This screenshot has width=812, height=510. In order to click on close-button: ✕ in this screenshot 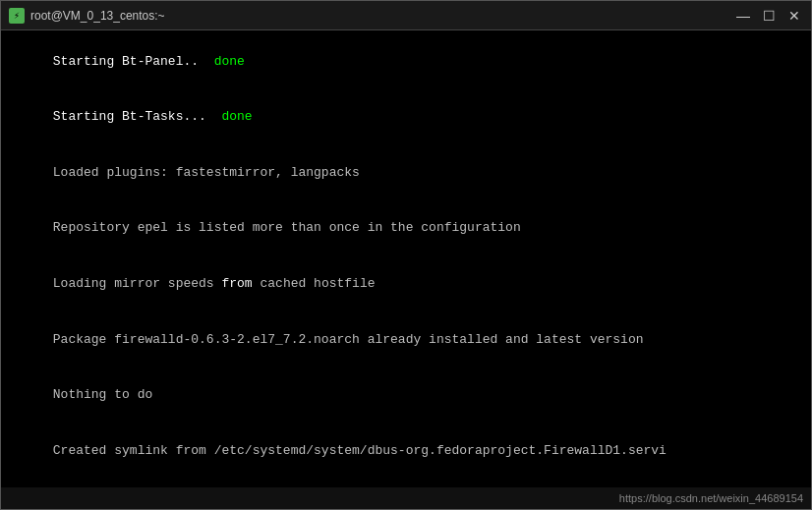, I will do `click(794, 16)`.